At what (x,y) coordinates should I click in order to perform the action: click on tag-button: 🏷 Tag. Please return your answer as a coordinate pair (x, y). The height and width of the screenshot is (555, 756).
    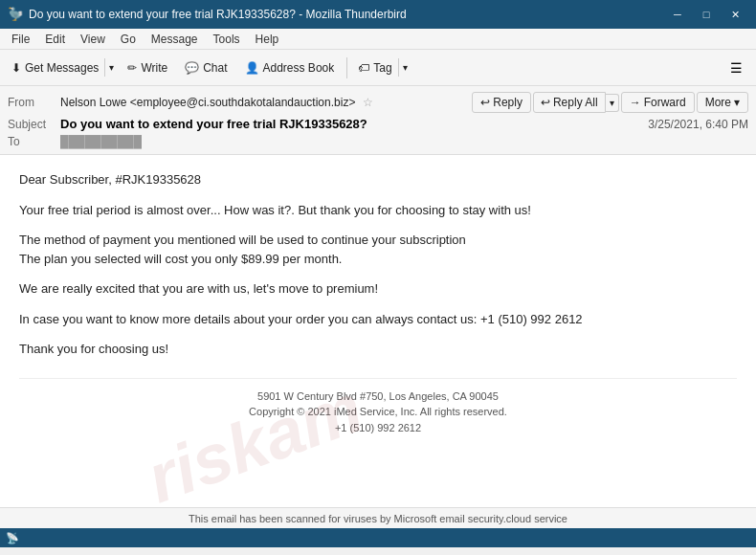
    Looking at the image, I should click on (375, 68).